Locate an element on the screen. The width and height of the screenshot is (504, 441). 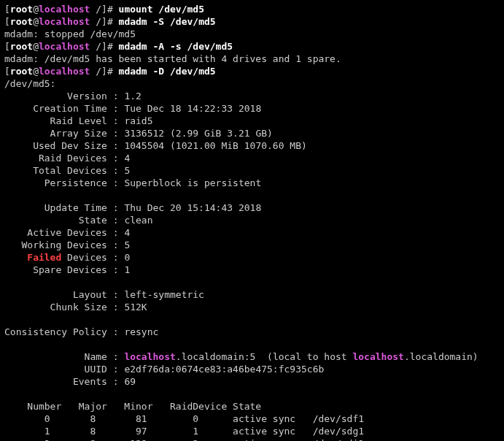
k-spare-devices: Spare Devices : is located at coordinates (64, 270).